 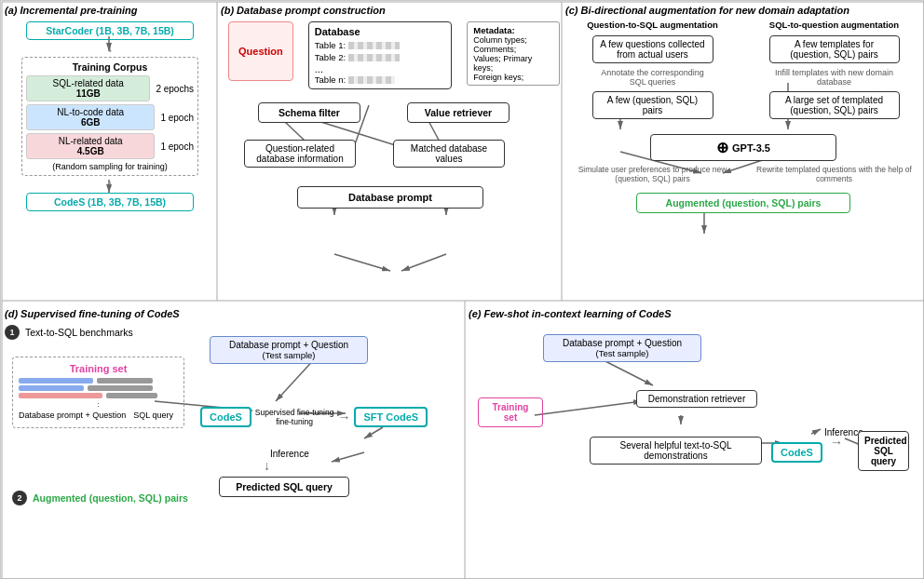 What do you see at coordinates (695, 314) in the screenshot?
I see `panel-e-title: (e) Few-shot in-context learning of Code…` at bounding box center [695, 314].